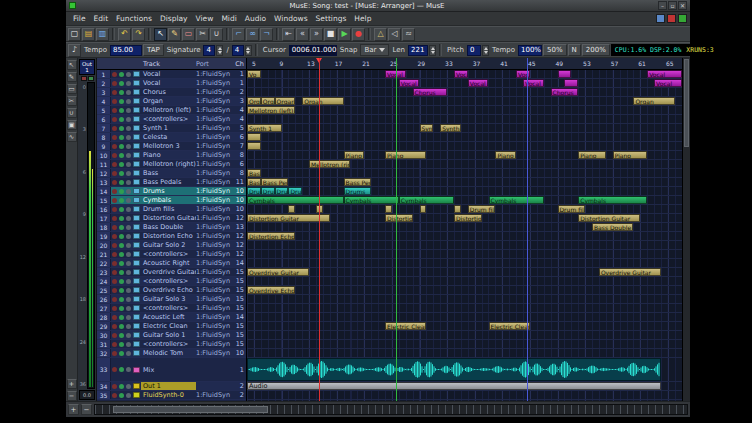 This screenshot has height=423, width=752. What do you see at coordinates (374, 50) in the screenshot?
I see `snap-dropdown: Bar` at bounding box center [374, 50].